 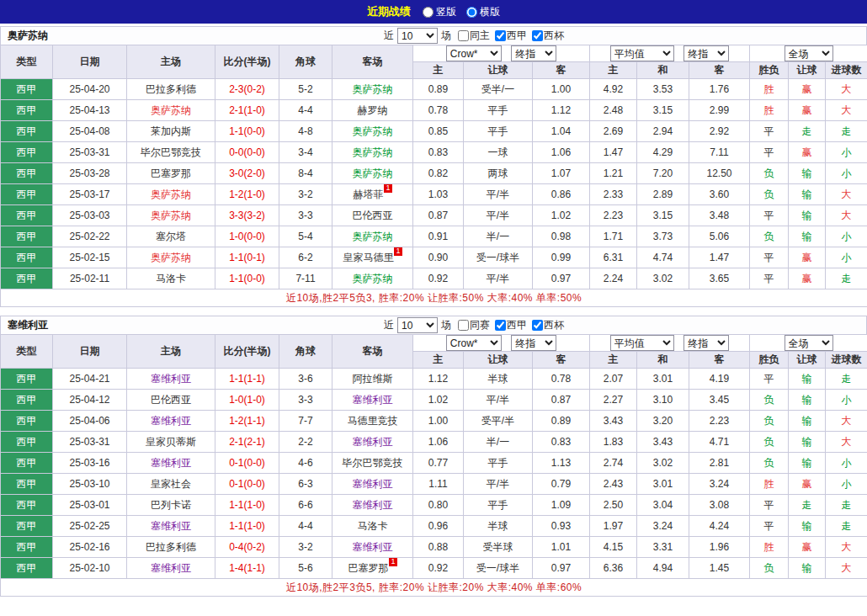 What do you see at coordinates (373, 485) in the screenshot?
I see `away-team-cell: 塞维利亚` at bounding box center [373, 485].